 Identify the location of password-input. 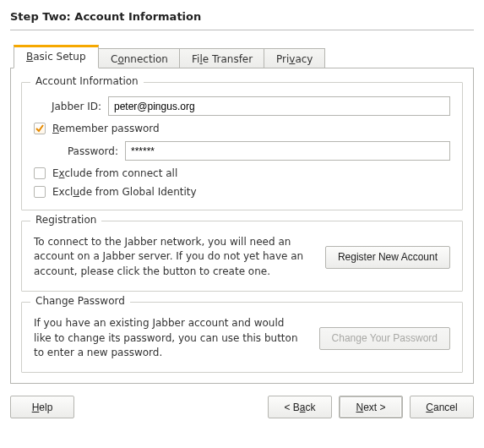
(287, 150).